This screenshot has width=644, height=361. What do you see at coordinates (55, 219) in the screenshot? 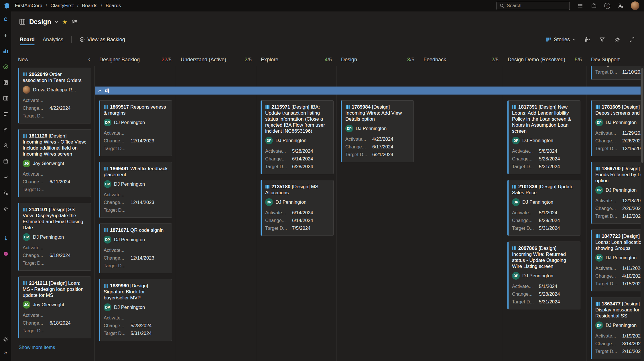
I see `card-title: 2141101 [Design] SS View: Display/update…` at bounding box center [55, 219].